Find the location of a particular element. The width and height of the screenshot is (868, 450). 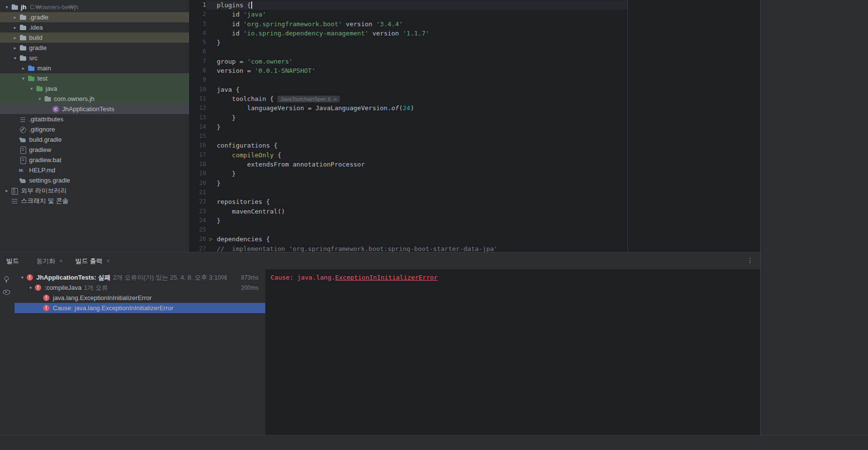

code-line-12: 12 languageVersion = JavaLanguageVersion… is located at coordinates (408, 108).